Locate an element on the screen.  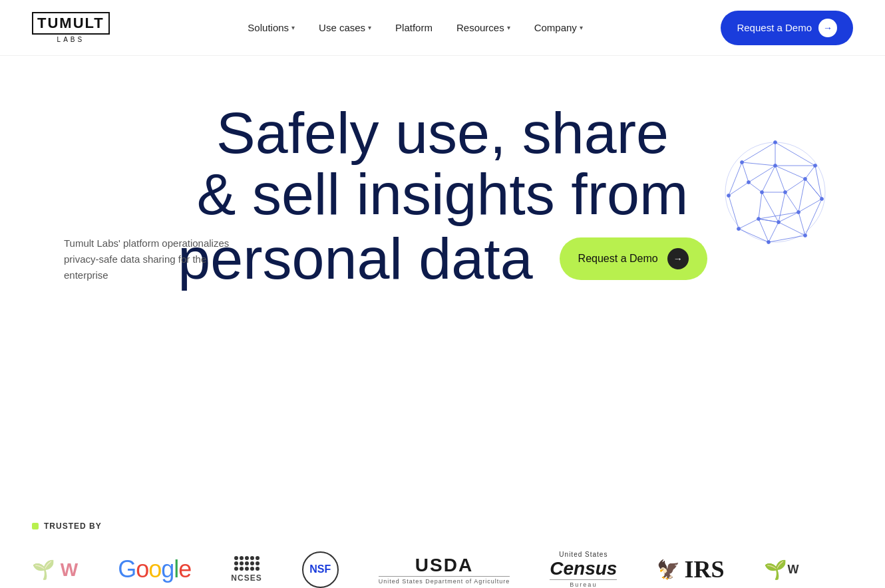
hero-line2: & sell insights from is located at coordinates (442, 194).